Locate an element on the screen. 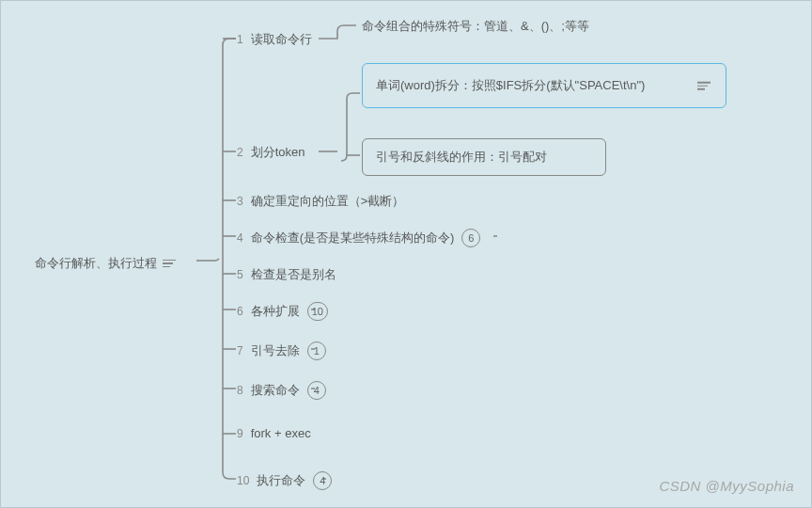  node-6: 6 各种扩展 10 is located at coordinates (282, 311).